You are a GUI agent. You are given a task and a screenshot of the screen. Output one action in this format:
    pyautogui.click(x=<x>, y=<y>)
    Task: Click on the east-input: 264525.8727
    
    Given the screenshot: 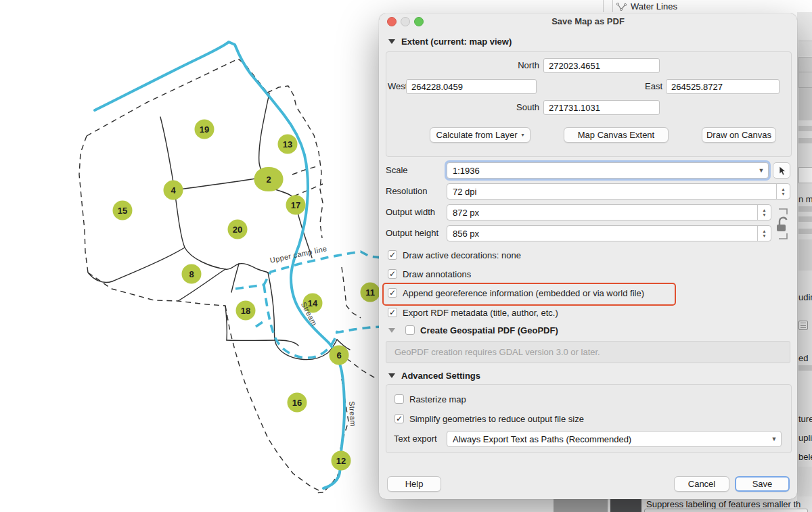 What is the action you would take?
    pyautogui.click(x=723, y=87)
    